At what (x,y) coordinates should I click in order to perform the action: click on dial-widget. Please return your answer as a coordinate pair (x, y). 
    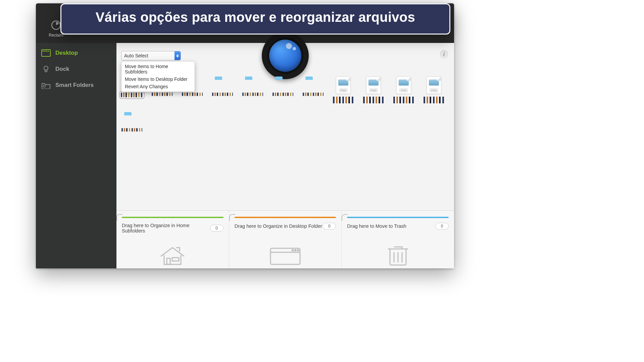
    Looking at the image, I should click on (285, 56).